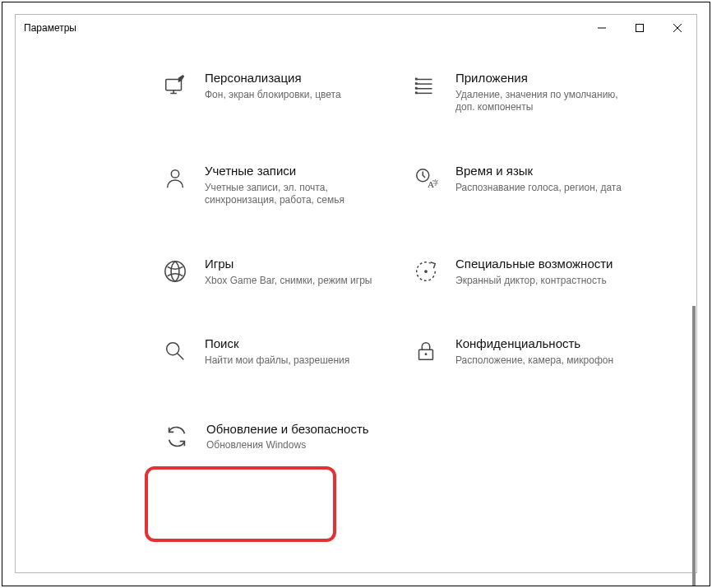 The height and width of the screenshot is (588, 712). Describe the element at coordinates (426, 271) in the screenshot. I see `ease-of-access-icon` at that location.